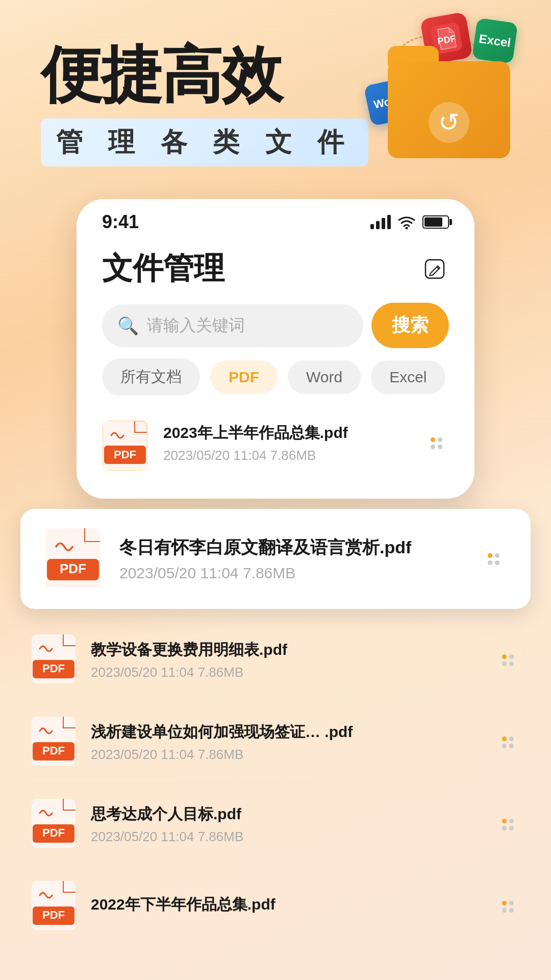 Image resolution: width=551 pixels, height=980 pixels. What do you see at coordinates (286, 742) in the screenshot?
I see `file-info: 浅析建设单位如何加强现场签证… .pdf 2023/05/20 11:04 7.…` at bounding box center [286, 742].